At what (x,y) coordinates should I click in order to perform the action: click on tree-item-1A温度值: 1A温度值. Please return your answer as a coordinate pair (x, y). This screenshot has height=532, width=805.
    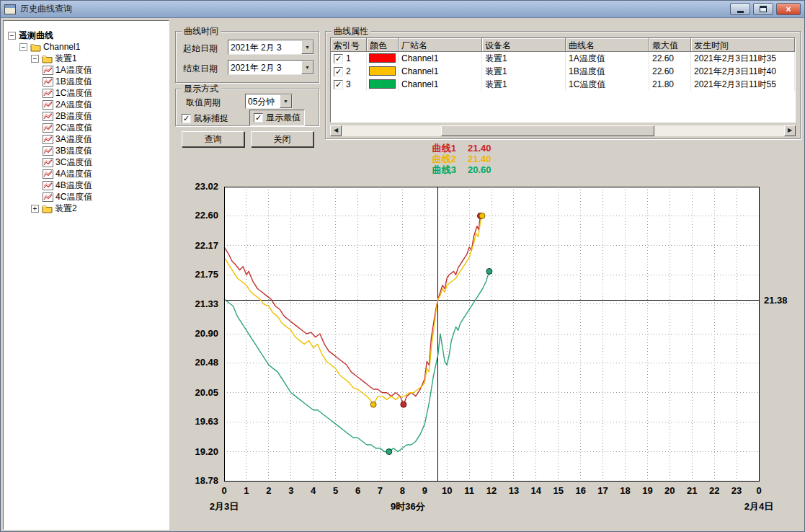
    Looking at the image, I should click on (86, 70).